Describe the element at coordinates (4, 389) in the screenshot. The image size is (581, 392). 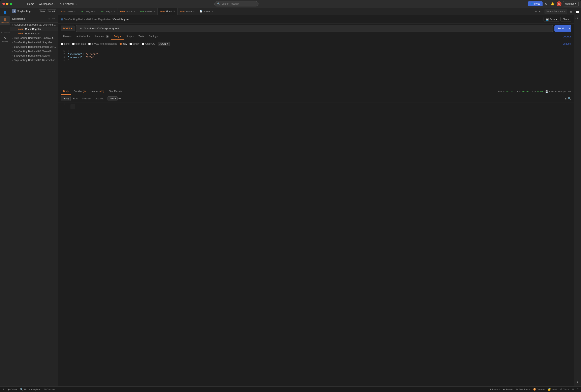
I see `status-layout-button: ⊟` at that location.